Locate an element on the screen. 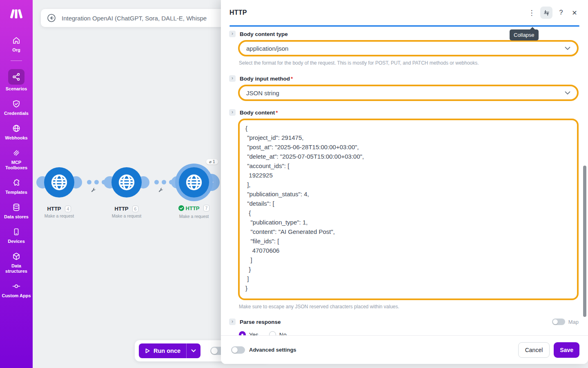 This screenshot has width=588, height=368. module-number-badge: 7 is located at coordinates (207, 208).